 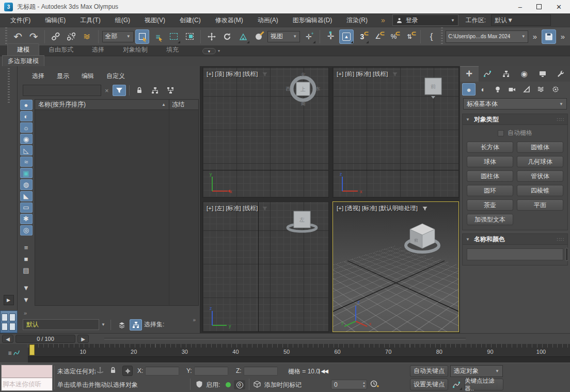 What do you see at coordinates (90, 21) in the screenshot?
I see `menu-item: 工具(T)` at bounding box center [90, 21].